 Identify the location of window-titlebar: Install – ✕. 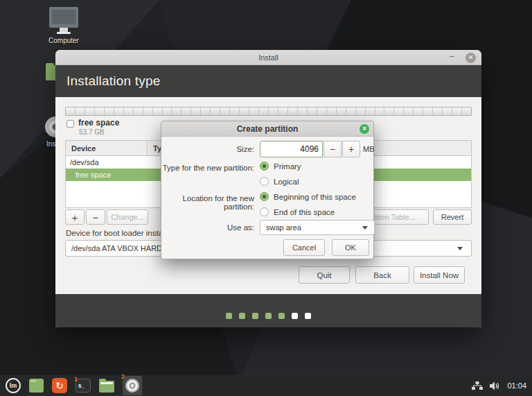
(269, 58).